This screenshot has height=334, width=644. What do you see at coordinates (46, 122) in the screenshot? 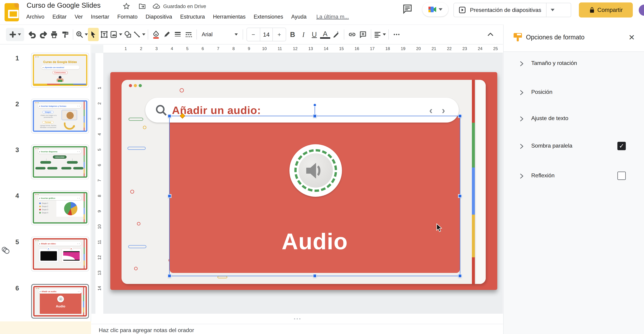
I see `slide-thumbnail-row: 2 ⌕Insertar imágenes y formas:‹ › Imagen…` at bounding box center [46, 122].